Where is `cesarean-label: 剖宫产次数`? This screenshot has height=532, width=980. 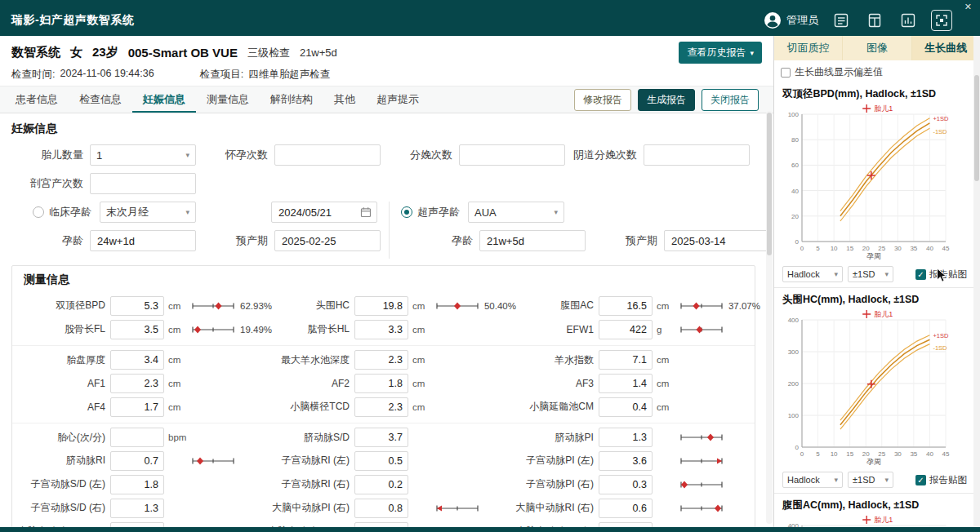 cesarean-label: 剖宫产次数 is located at coordinates (51, 184).